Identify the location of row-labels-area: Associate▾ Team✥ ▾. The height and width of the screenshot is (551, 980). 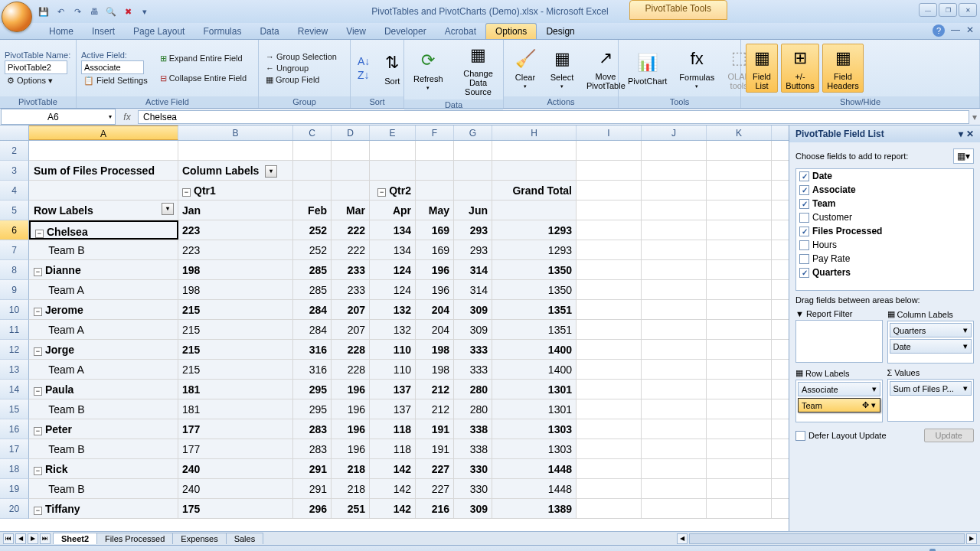
(839, 401).